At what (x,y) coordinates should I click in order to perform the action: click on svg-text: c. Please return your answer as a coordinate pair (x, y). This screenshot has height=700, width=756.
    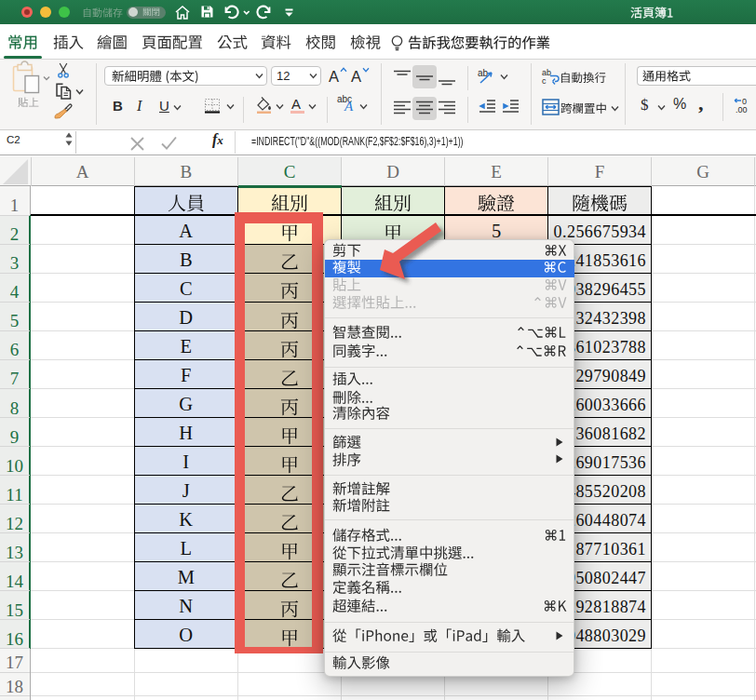
    Looking at the image, I should click on (544, 81).